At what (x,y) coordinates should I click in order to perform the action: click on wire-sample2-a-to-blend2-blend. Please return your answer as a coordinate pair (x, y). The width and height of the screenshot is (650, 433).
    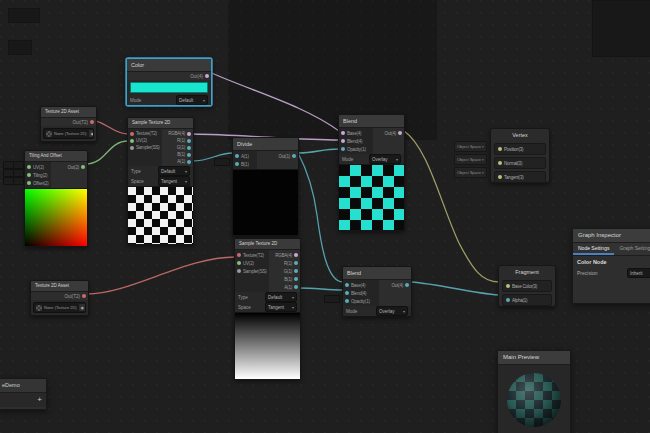
    Looking at the image, I should click on (321, 289).